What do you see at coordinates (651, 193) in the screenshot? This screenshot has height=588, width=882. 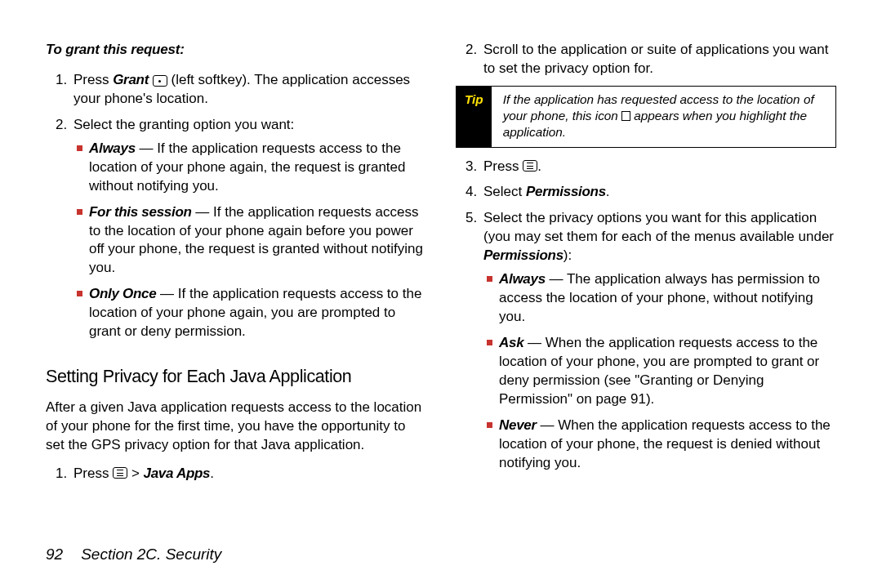 I see `step-4: 4. Select Permissions.` at bounding box center [651, 193].